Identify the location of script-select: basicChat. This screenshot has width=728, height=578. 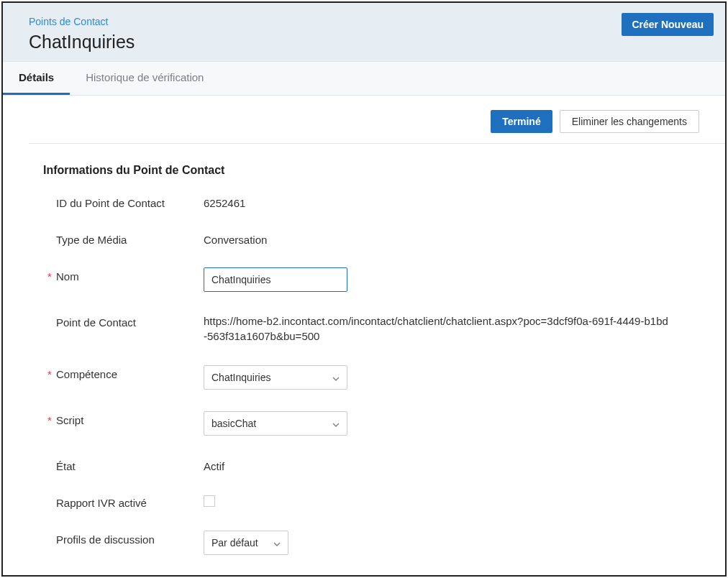
(276, 423).